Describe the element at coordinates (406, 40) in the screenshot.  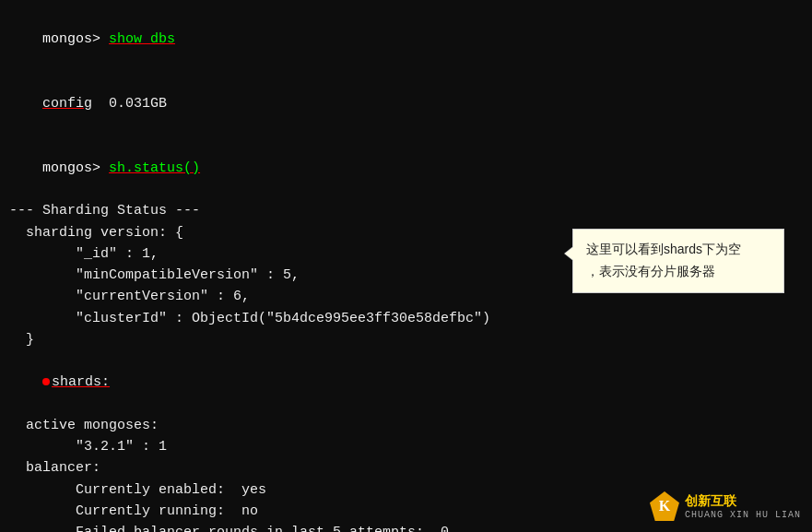
I see `terminal-line: mongos> show dbs` at that location.